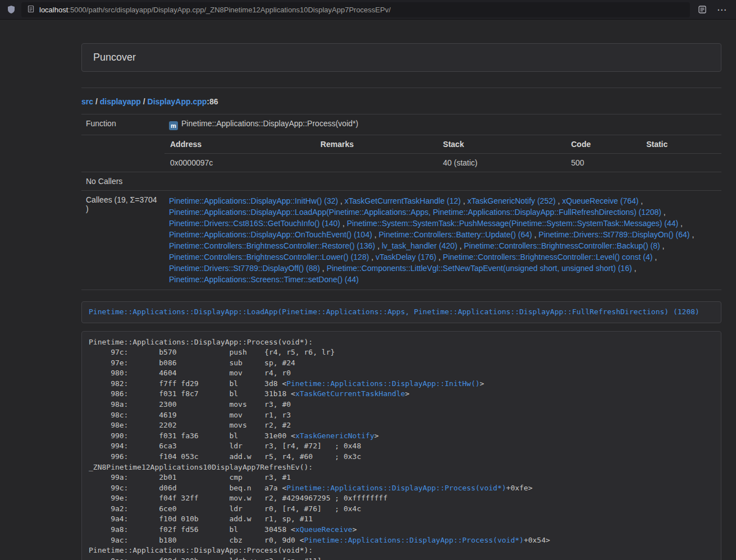  What do you see at coordinates (54, 10) in the screenshot?
I see `url-host: localhost` at bounding box center [54, 10].